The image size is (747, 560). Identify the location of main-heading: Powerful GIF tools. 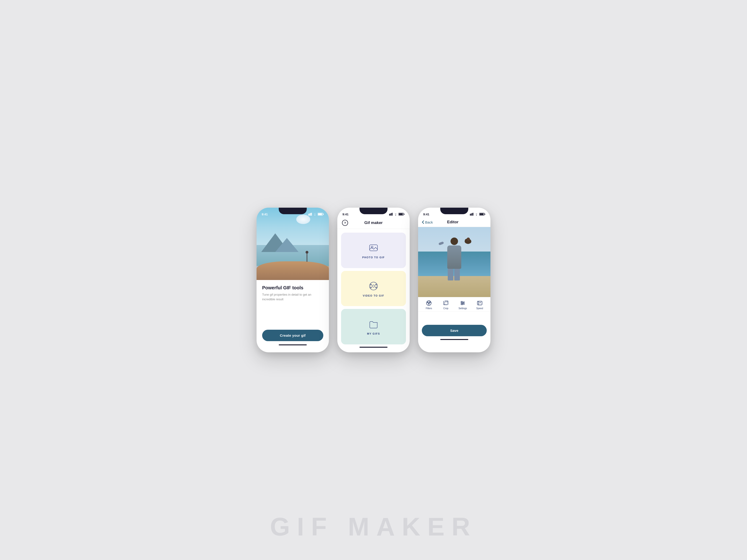
(292, 288).